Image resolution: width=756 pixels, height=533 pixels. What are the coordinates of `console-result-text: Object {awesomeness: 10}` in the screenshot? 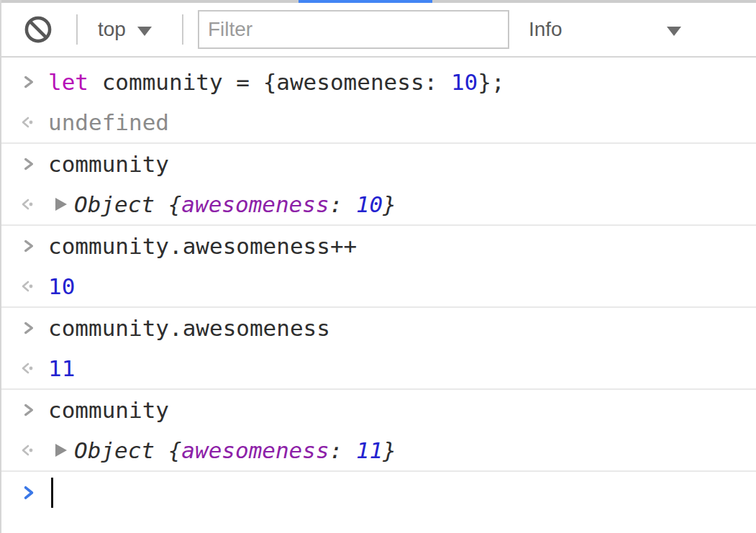 It's located at (235, 204).